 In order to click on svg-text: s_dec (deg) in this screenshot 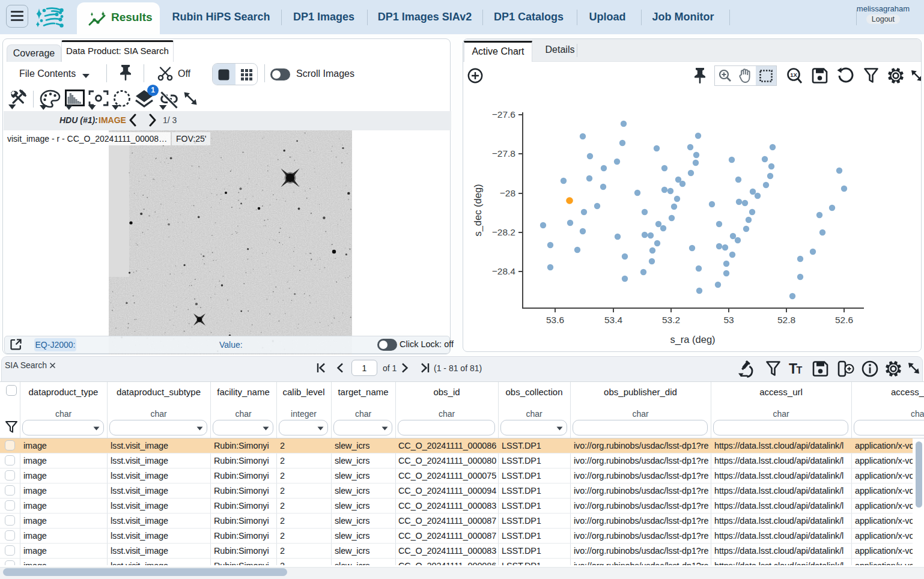, I will do `click(478, 210)`.